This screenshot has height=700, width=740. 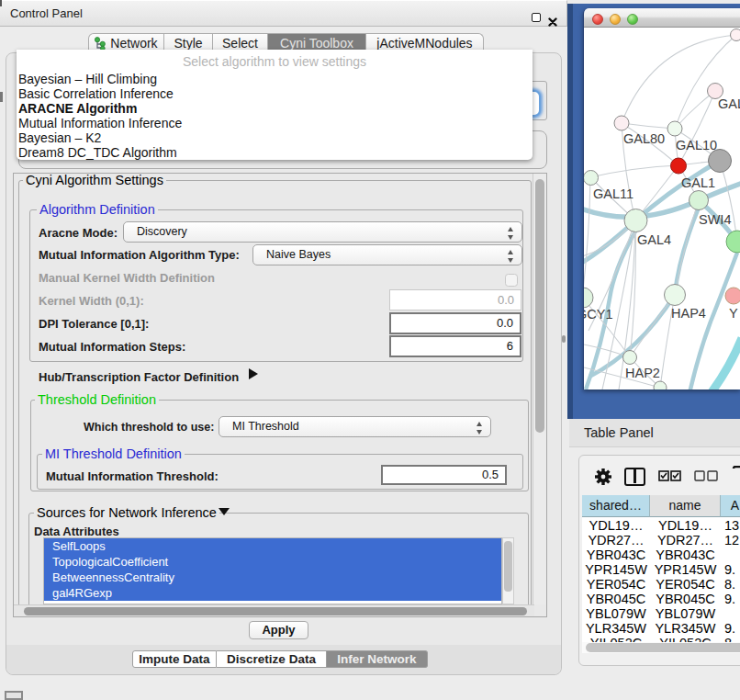 What do you see at coordinates (696, 145) in the screenshot?
I see `svg-text: GAL10` at bounding box center [696, 145].